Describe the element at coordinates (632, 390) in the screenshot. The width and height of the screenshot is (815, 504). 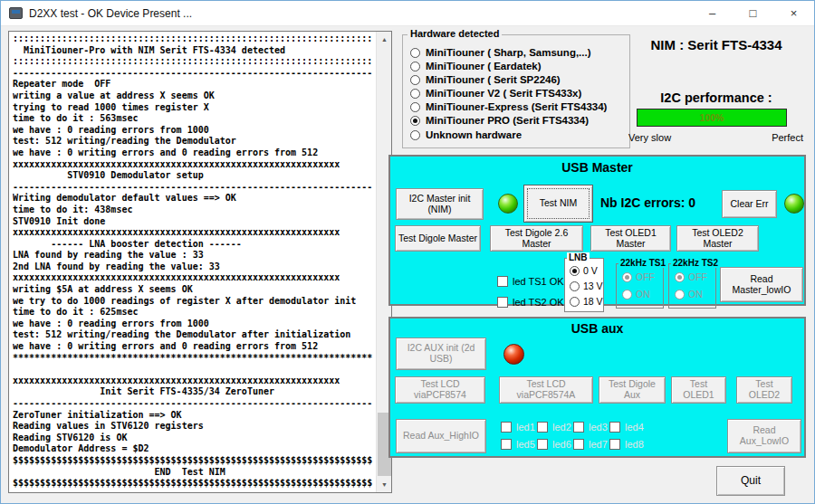
I see `test-digole-aux-button: Test Digole Aux` at that location.